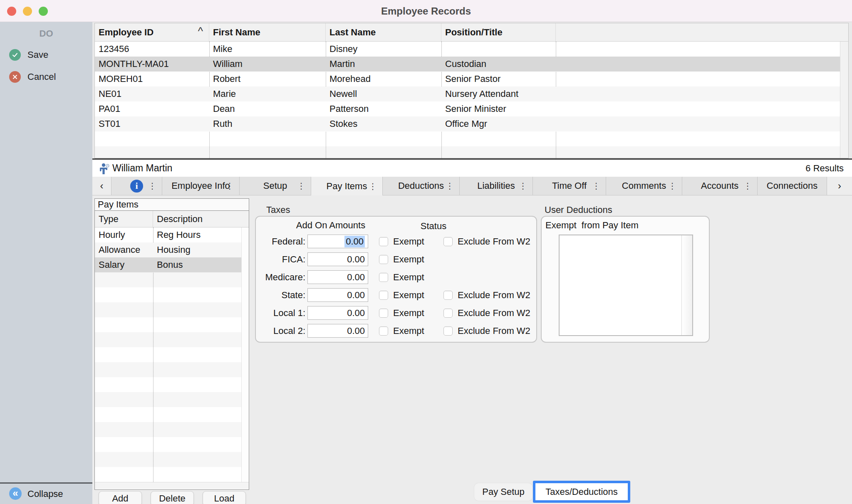  Describe the element at coordinates (46, 494) in the screenshot. I see `collapse-button: « Collapse` at that location.